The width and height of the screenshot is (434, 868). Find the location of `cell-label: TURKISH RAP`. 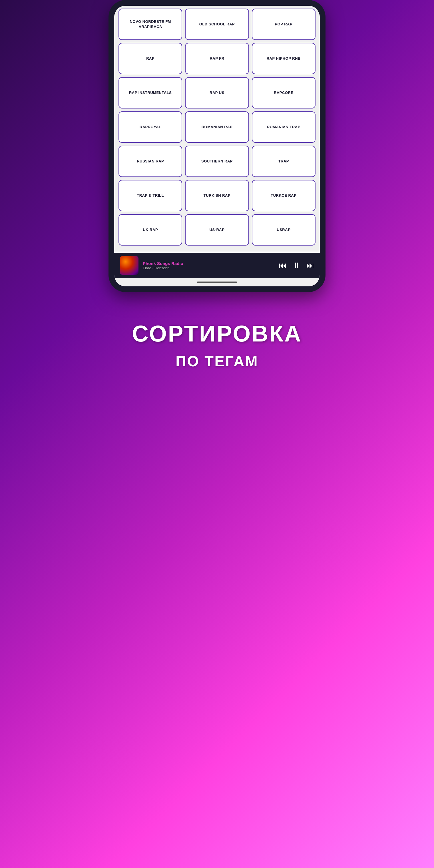

cell-label: TURKISH RAP is located at coordinates (217, 195).